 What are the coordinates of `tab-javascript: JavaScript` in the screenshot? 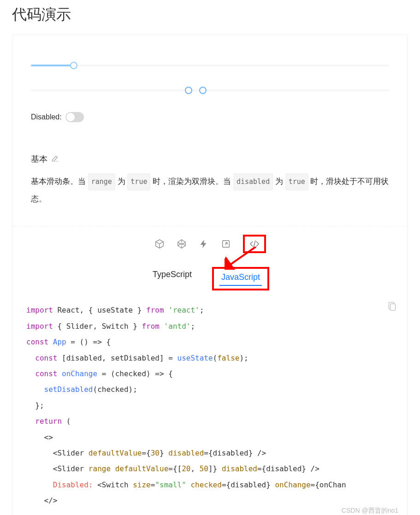 It's located at (241, 278).